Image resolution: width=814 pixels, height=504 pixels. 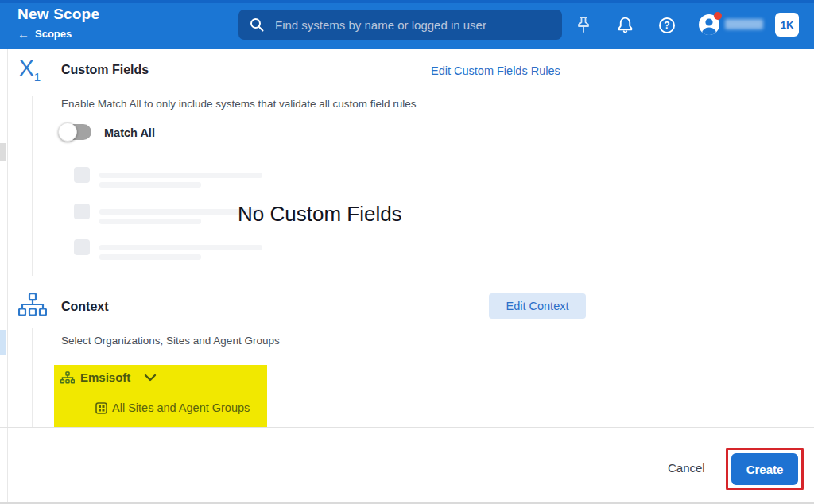 What do you see at coordinates (130, 133) in the screenshot?
I see `match-all-label: Match All` at bounding box center [130, 133].